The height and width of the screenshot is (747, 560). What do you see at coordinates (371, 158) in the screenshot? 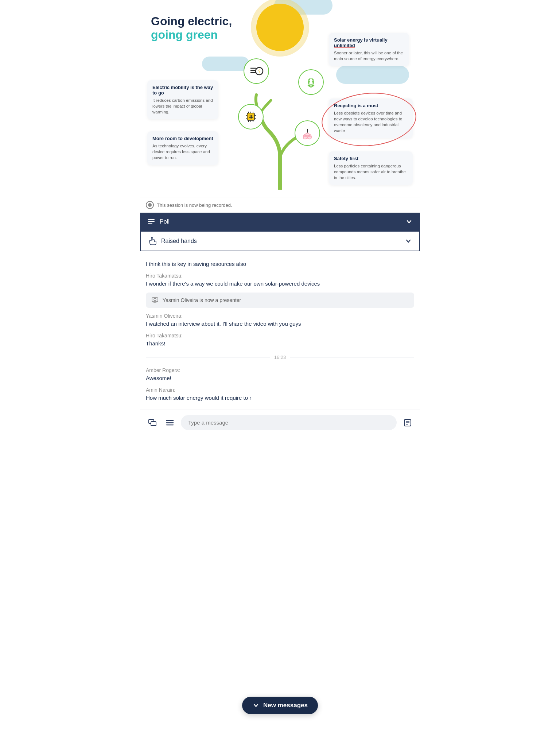
I see `card-safety-title: Safety first` at bounding box center [371, 158].